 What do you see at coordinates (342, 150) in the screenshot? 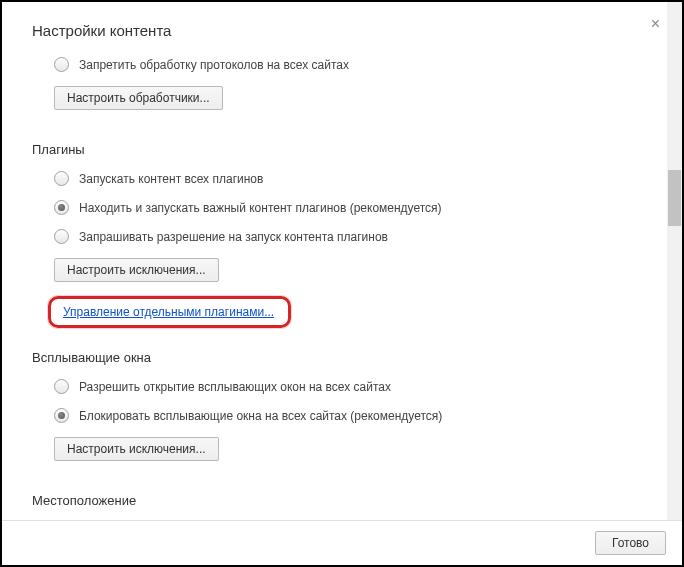
I see `plugins-heading: Плагины` at bounding box center [342, 150].